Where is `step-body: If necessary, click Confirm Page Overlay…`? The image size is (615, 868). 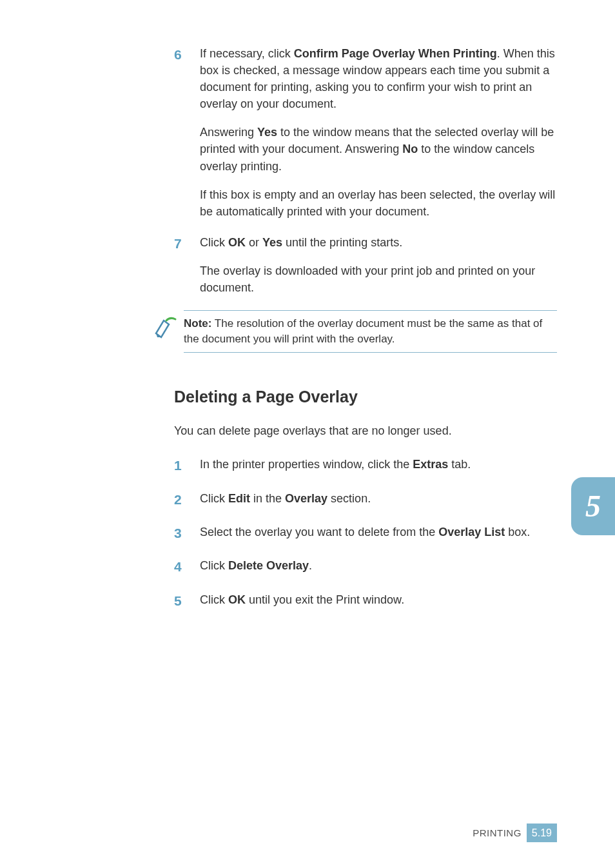
step-body: If necessary, click Confirm Page Overlay… is located at coordinates (378, 133).